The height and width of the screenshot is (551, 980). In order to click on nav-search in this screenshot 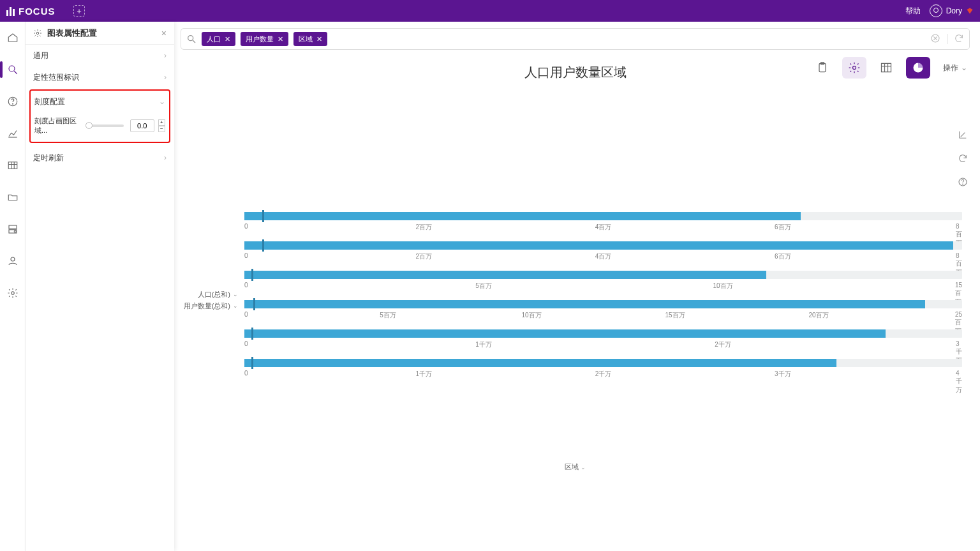, I will do `click(13, 70)`.